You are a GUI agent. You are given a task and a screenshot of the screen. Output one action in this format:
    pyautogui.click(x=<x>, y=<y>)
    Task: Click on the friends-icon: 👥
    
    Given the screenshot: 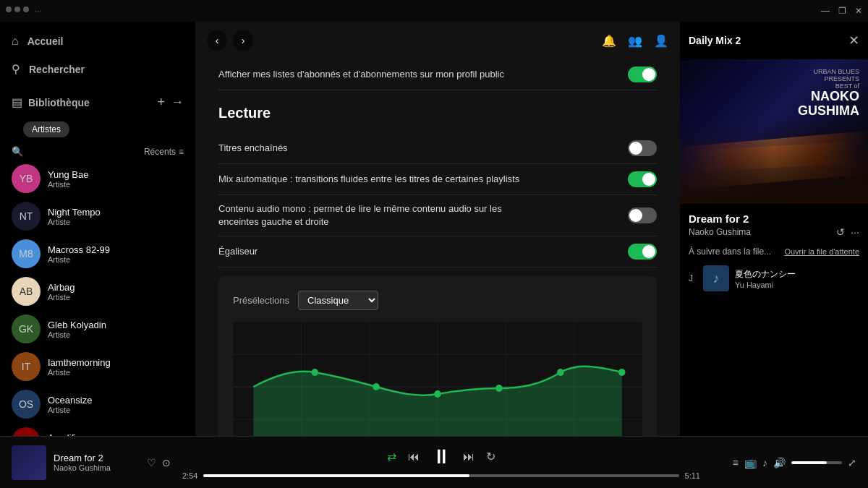 What is the action you would take?
    pyautogui.click(x=635, y=40)
    